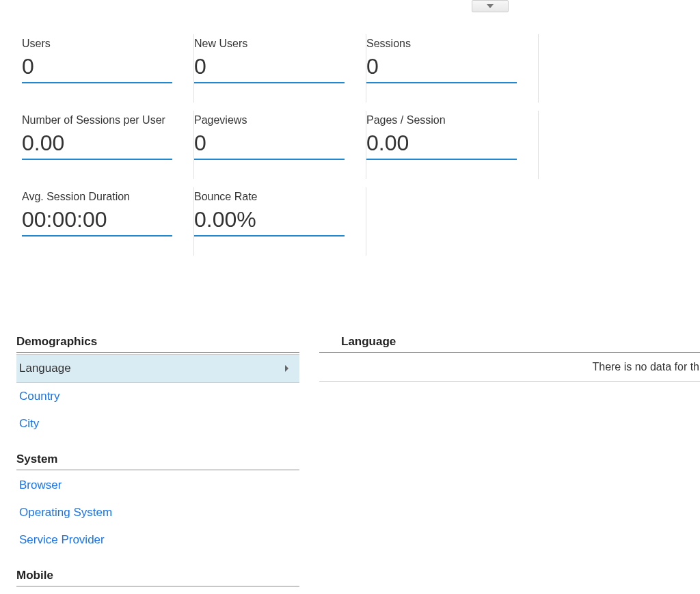 Image resolution: width=700 pixels, height=594 pixels. I want to click on metrics-row-1: Users 0 New Users 0 Sessions 0, so click(350, 59).